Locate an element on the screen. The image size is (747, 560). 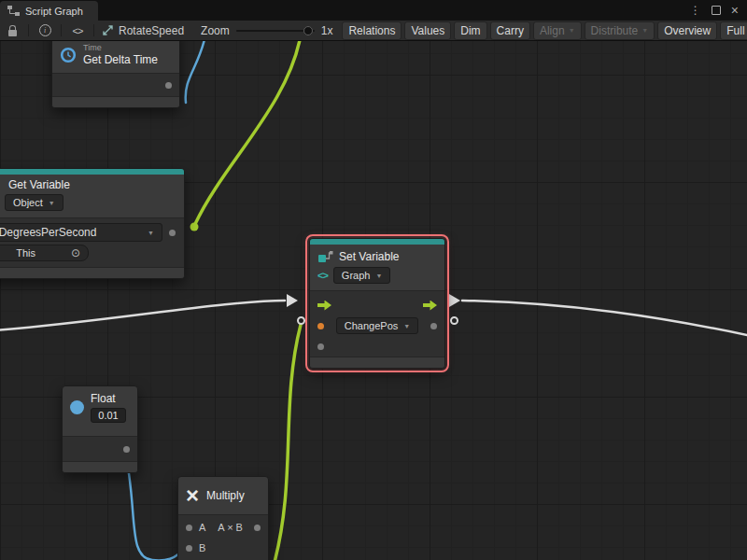
node-get-variable: Get Variable Object ▼ RotationDegreesPer… is located at coordinates (92, 224).